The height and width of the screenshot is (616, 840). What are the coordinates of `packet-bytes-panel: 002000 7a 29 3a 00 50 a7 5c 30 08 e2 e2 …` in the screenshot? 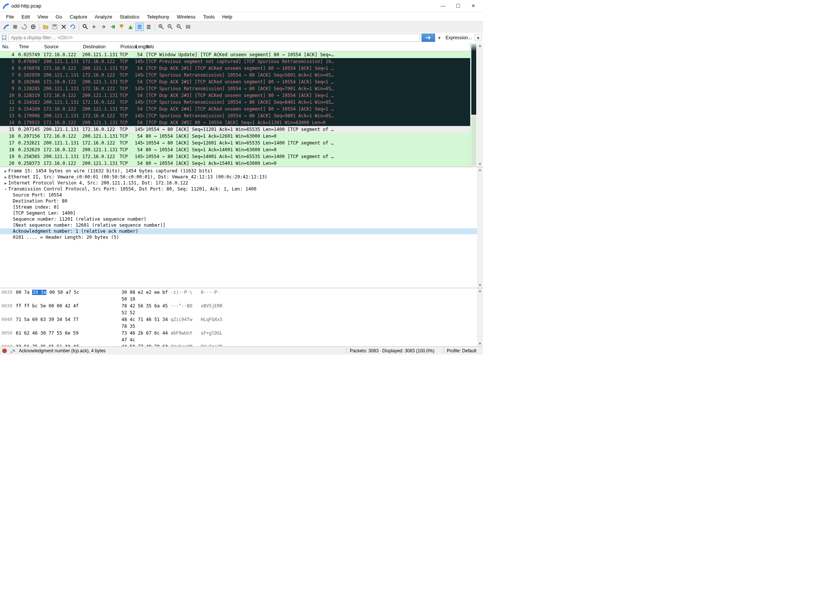 It's located at (242, 317).